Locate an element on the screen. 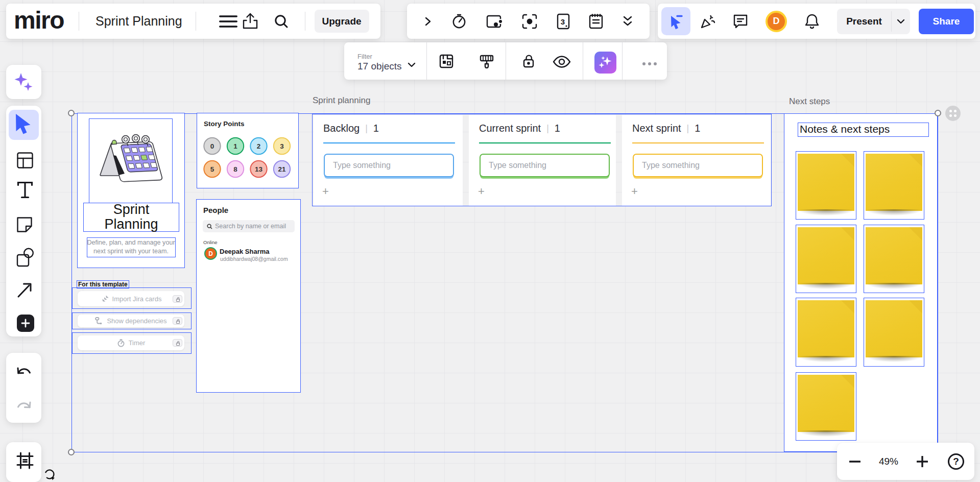  svg-text: 21 is located at coordinates (282, 170).